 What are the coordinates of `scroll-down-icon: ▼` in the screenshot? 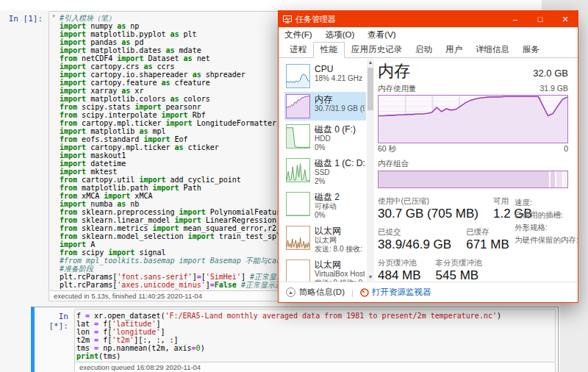 It's located at (370, 277).